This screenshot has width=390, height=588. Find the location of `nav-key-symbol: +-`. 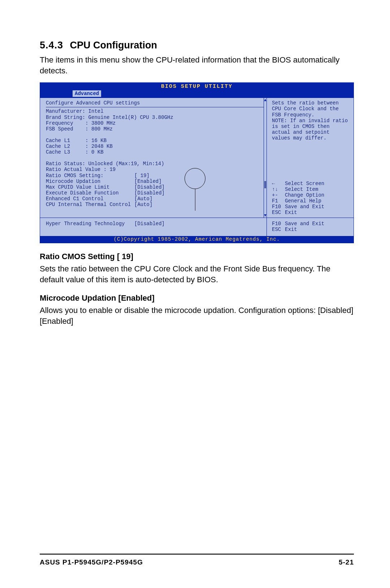

nav-key-symbol: +- is located at coordinates (278, 195).